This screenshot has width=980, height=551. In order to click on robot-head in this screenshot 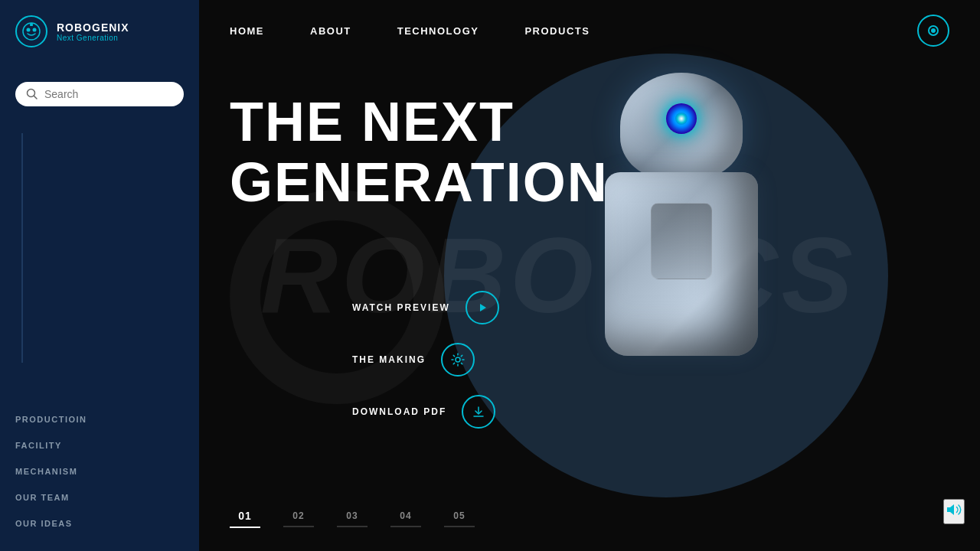, I will do `click(681, 126)`.